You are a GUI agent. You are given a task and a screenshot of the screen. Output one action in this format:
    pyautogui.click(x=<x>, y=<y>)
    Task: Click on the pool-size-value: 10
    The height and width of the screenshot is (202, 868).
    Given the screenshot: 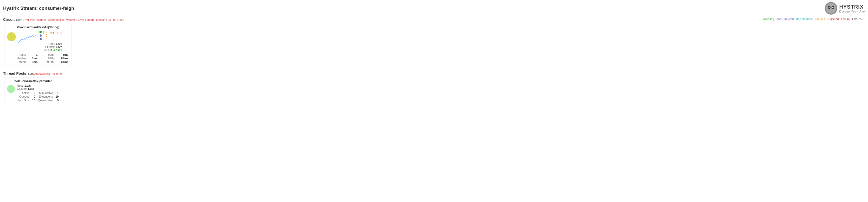 What is the action you would take?
    pyautogui.click(x=34, y=100)
    